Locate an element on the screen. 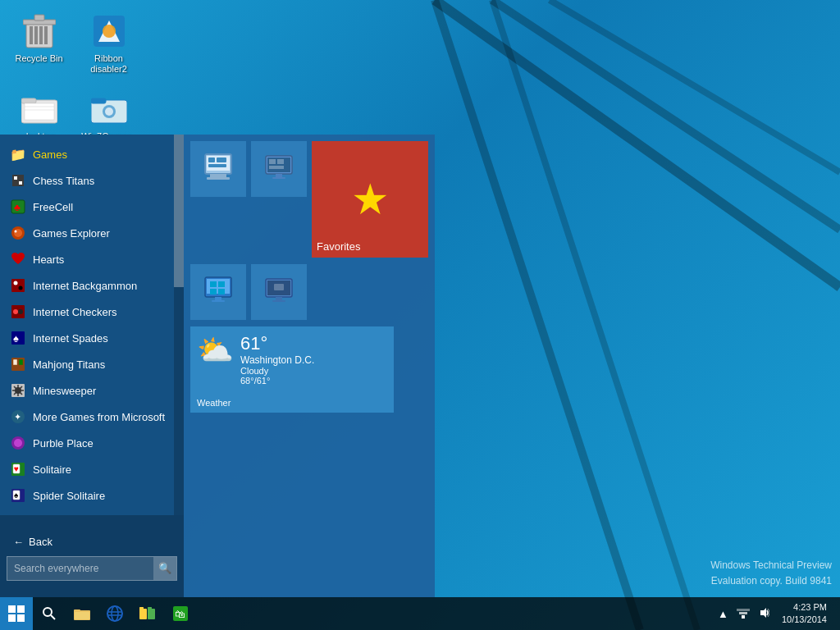 This screenshot has height=630, width=840. taskbar-store-button: 🛍 is located at coordinates (180, 614).